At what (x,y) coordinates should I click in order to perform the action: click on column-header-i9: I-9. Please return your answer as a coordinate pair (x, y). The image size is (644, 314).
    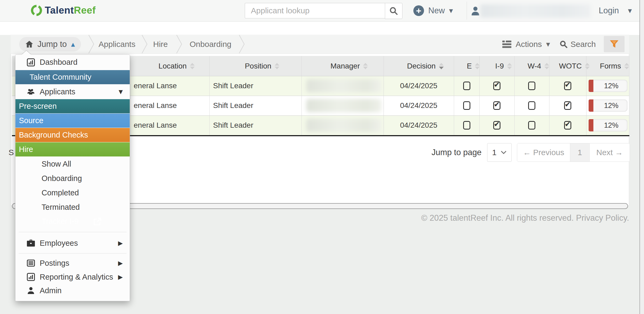
    Looking at the image, I should click on (503, 66).